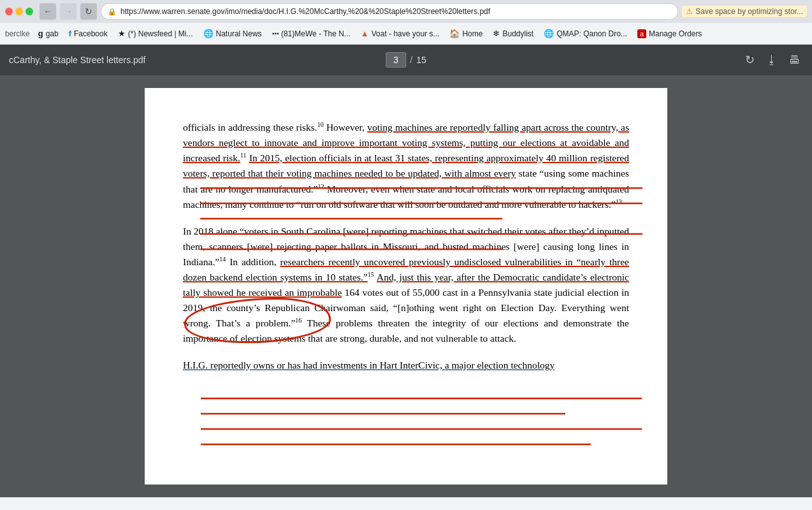  What do you see at coordinates (421, 60) in the screenshot?
I see `total-pages: 15` at bounding box center [421, 60].